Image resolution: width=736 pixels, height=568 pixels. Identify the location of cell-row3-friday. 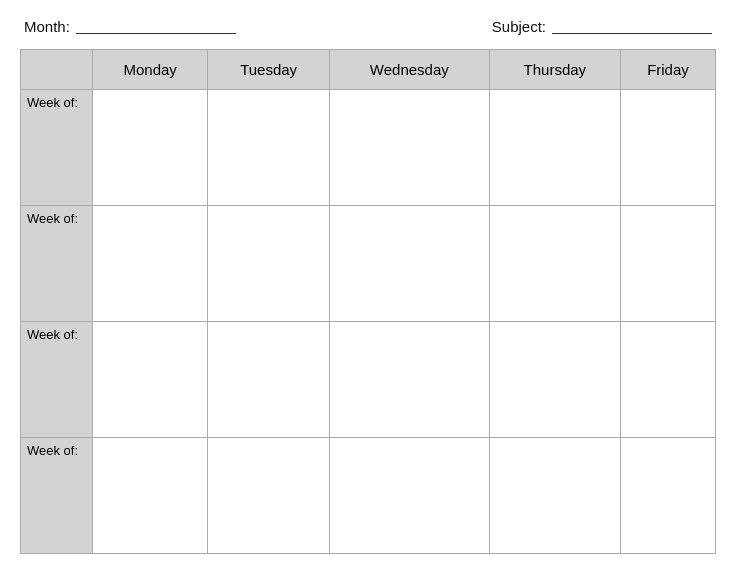
(668, 380).